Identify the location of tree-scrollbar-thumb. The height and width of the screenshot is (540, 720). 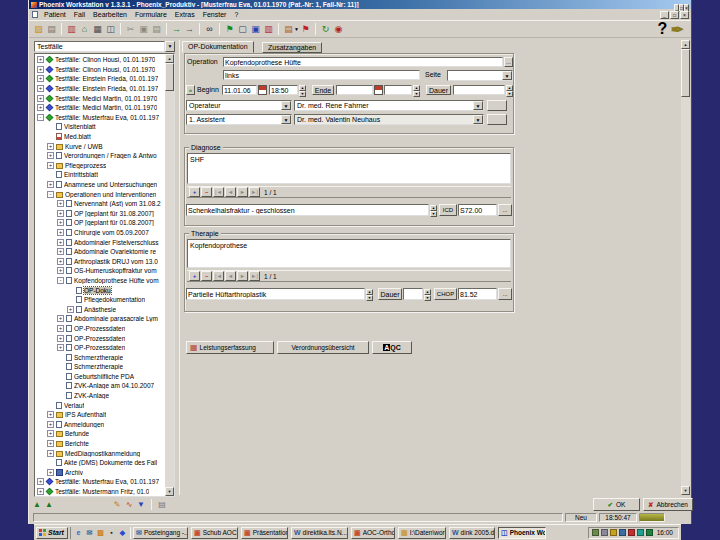
(170, 77).